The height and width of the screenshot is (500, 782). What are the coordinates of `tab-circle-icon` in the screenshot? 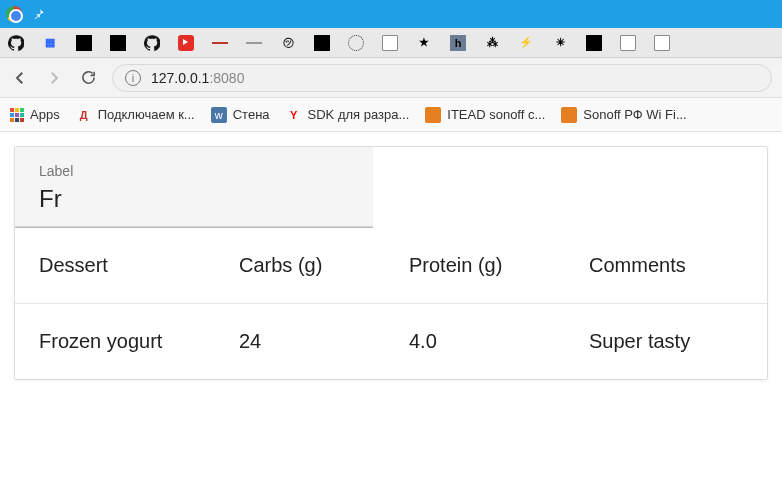 It's located at (356, 43).